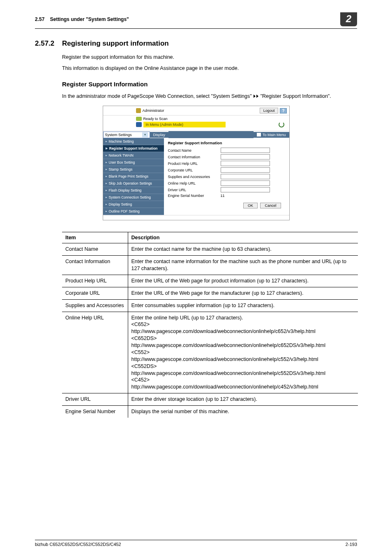 The height and width of the screenshot is (555, 392). Describe the element at coordinates (210, 250) in the screenshot. I see `table-row: Contact NameEnter the contact name for t…` at that location.